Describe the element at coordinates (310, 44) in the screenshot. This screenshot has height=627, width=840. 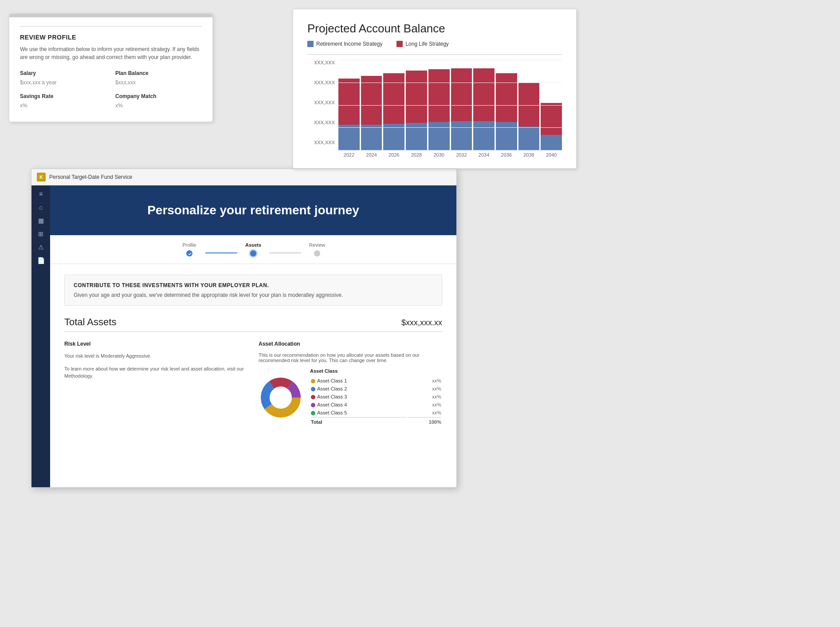
I see `blue-swatch` at that location.